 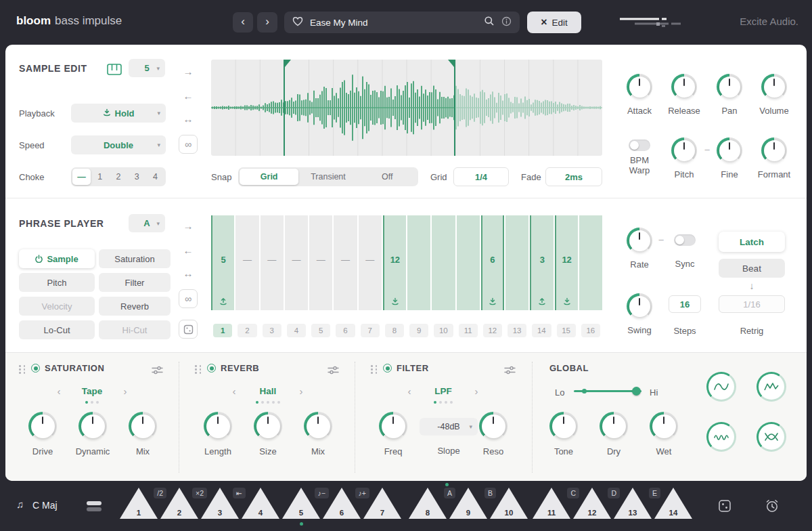 I want to click on knob-reso, so click(x=493, y=426).